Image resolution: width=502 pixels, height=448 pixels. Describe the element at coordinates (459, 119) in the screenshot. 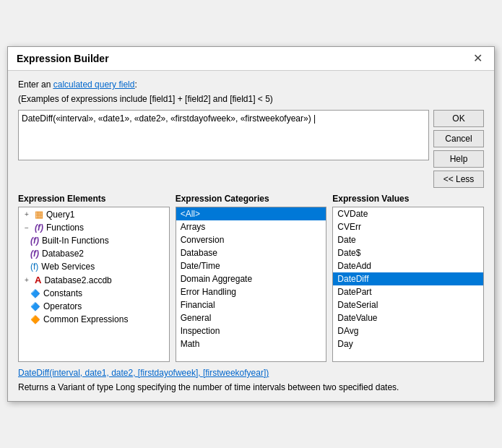

I see `ok-button: OK` at that location.